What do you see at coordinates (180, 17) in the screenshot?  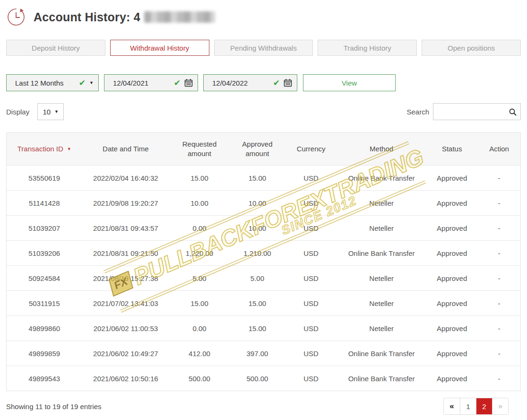 I see `account-number-redacted` at bounding box center [180, 17].